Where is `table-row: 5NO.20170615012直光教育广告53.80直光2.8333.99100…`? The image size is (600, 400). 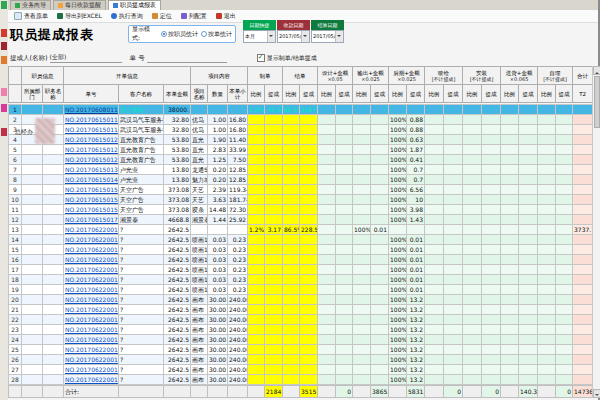 table-row: 5NO.20170615012直光教育广告53.80直光2.8333.99100… is located at coordinates (301, 150).